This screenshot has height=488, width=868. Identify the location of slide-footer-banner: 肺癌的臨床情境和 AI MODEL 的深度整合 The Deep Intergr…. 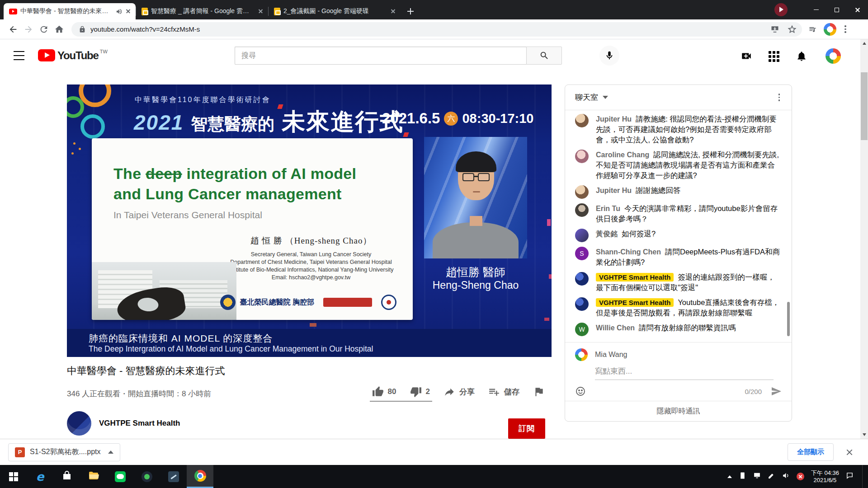
(309, 343).